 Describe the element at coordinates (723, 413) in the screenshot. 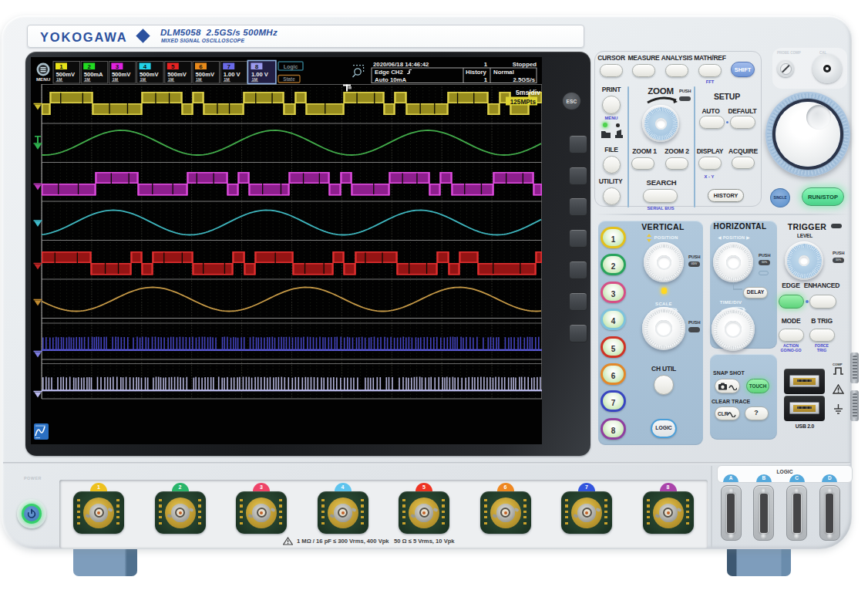

I see `svg-text: CLR` at that location.